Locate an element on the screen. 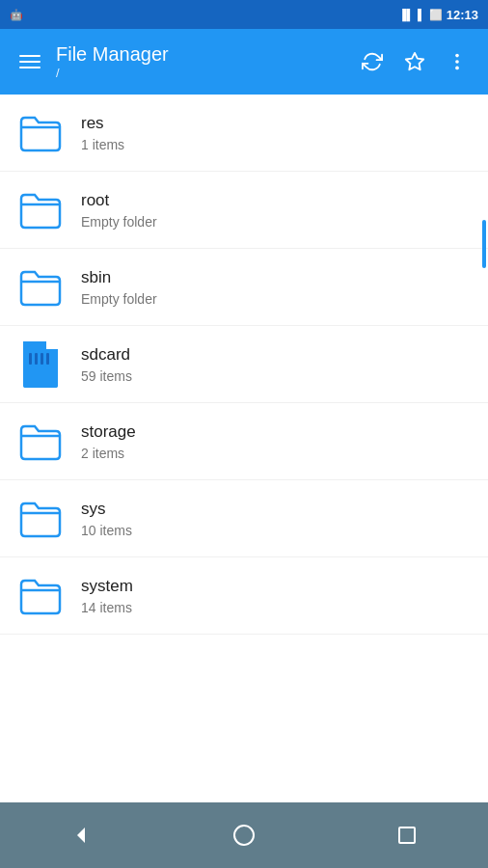 The image size is (488, 868). home-icon is located at coordinates (244, 835).